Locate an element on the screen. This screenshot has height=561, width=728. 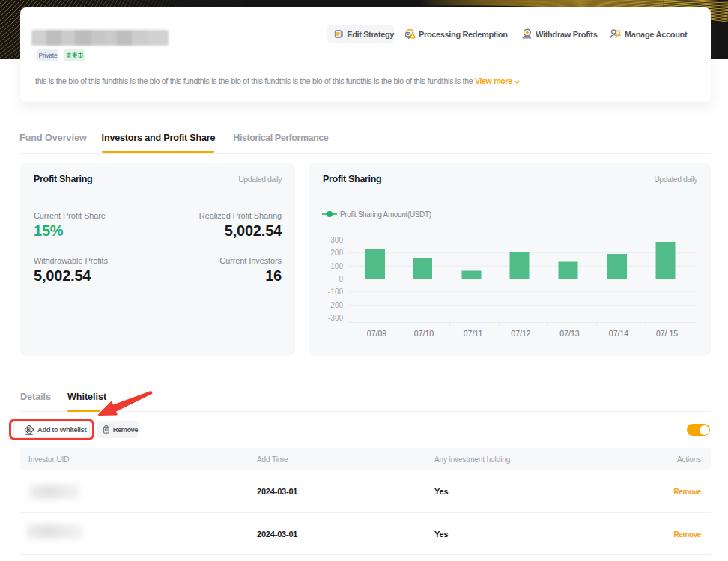
svg-text: 07/13 is located at coordinates (569, 333).